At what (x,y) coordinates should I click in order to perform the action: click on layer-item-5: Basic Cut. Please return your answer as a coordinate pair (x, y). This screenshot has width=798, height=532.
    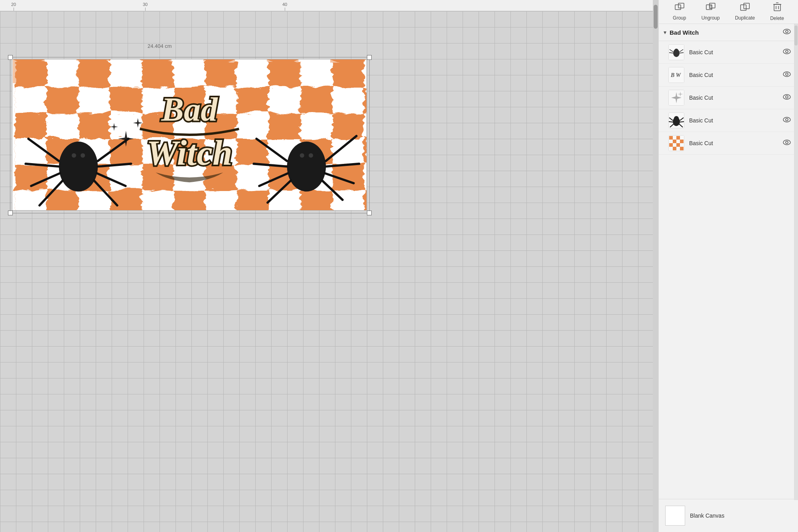
    Looking at the image, I should click on (728, 144).